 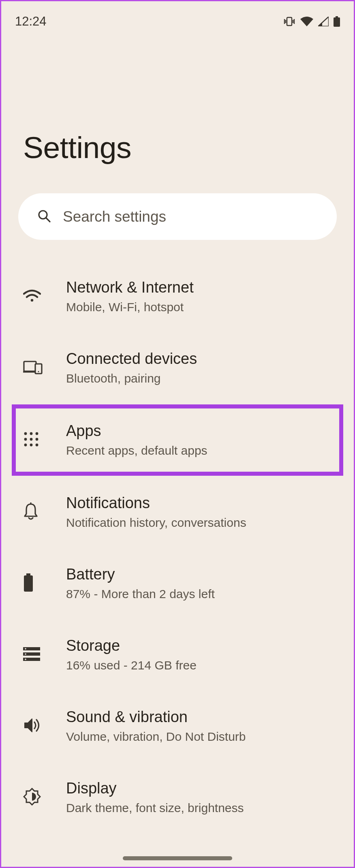 What do you see at coordinates (32, 797) in the screenshot?
I see `brightness-icon` at bounding box center [32, 797].